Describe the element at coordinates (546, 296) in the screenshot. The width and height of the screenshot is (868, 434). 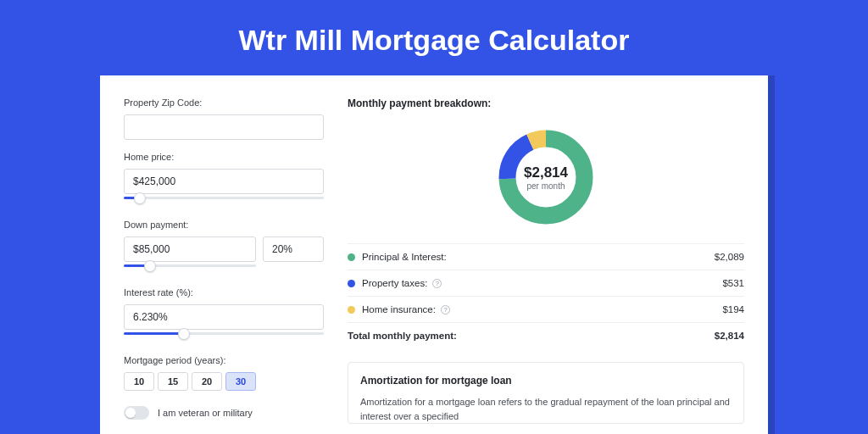
I see `legend: Principal & Interest:$2,089Property taxe…` at that location.